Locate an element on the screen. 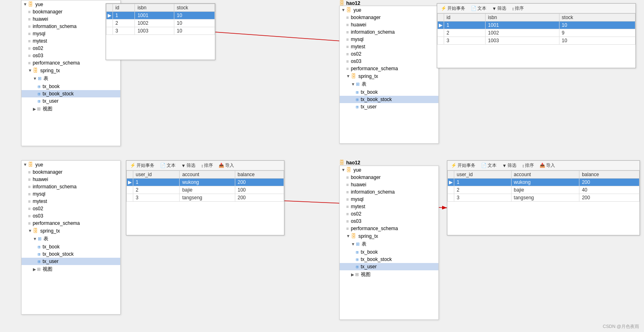 This screenshot has height=332, width=644. table-row: 2bajie100 is located at coordinates (206, 190).